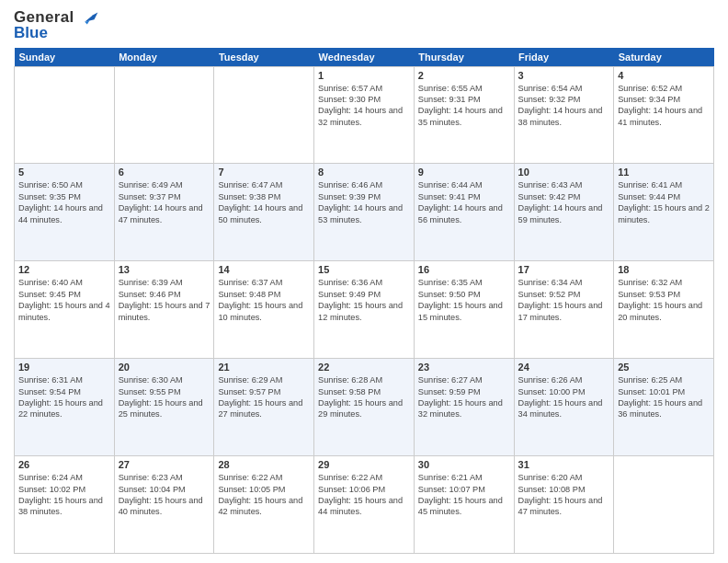  I want to click on day-number: 27, so click(165, 465).